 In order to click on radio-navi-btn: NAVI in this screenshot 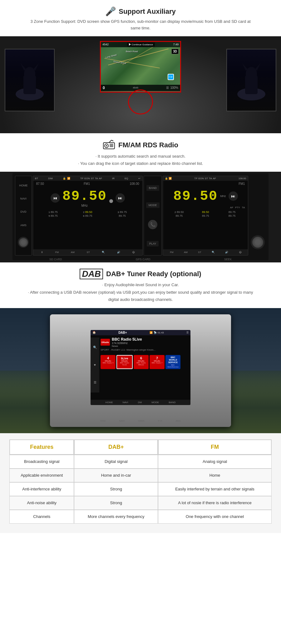, I will do `click(23, 199)`.